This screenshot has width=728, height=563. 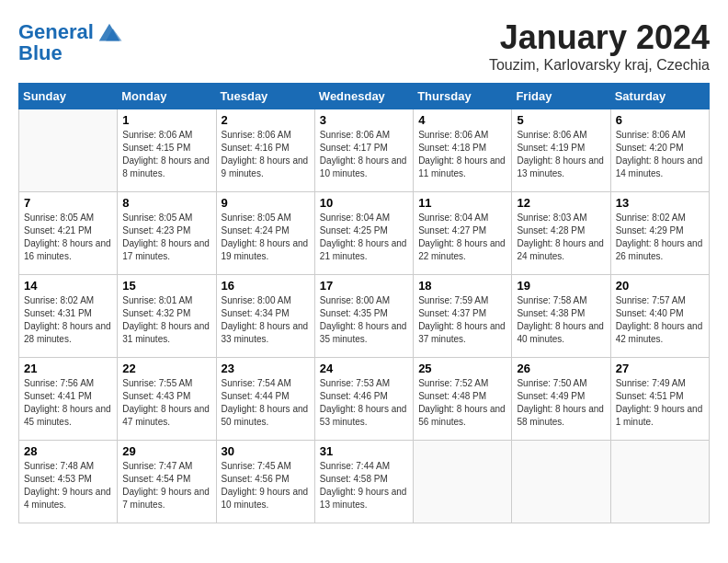 What do you see at coordinates (364, 234) in the screenshot?
I see `day-cell: 10Sunrise: 8:04 AMSunset: 4:25 PMDayligh…` at bounding box center [364, 234].